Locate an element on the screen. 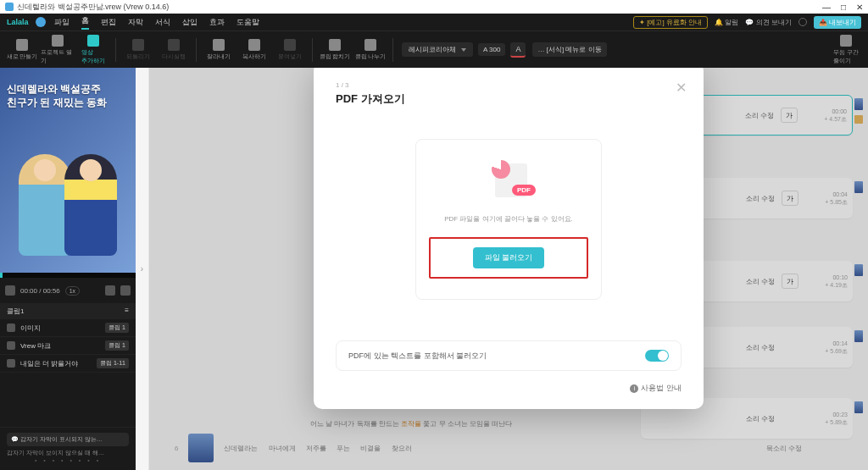 The image size is (868, 470). font-size: A 300 is located at coordinates (492, 49).